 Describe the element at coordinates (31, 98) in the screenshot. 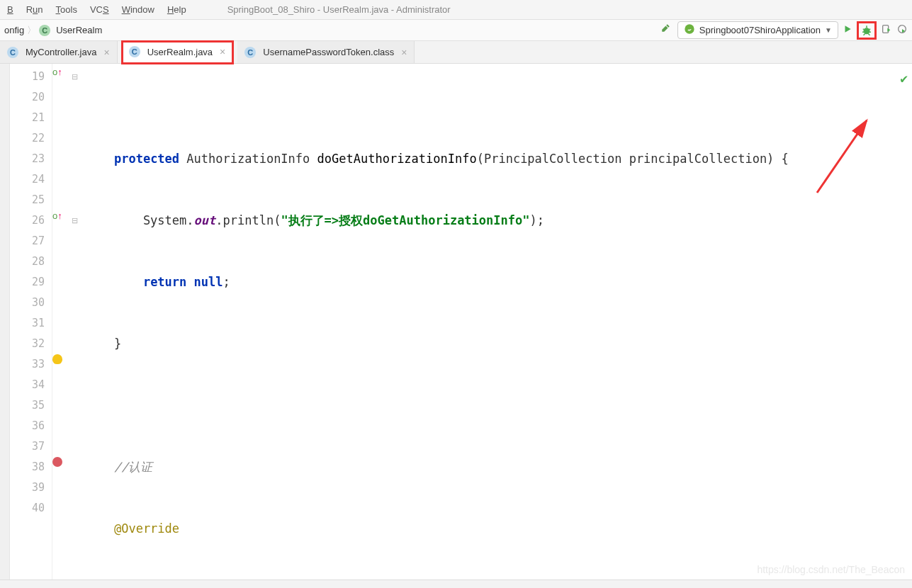

I see `line-number: 20` at that location.